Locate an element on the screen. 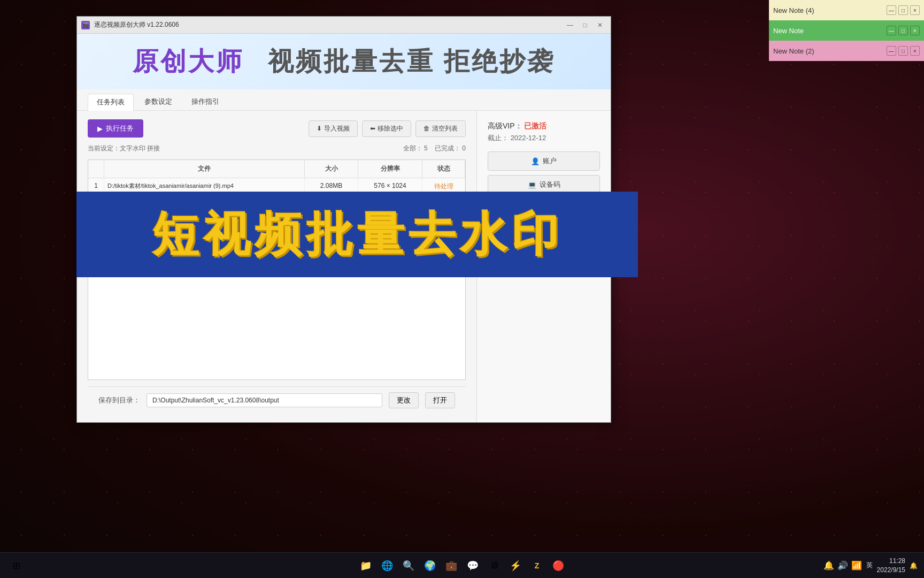 The height and width of the screenshot is (578, 924). sticky-note-3-minimize: — is located at coordinates (891, 51).